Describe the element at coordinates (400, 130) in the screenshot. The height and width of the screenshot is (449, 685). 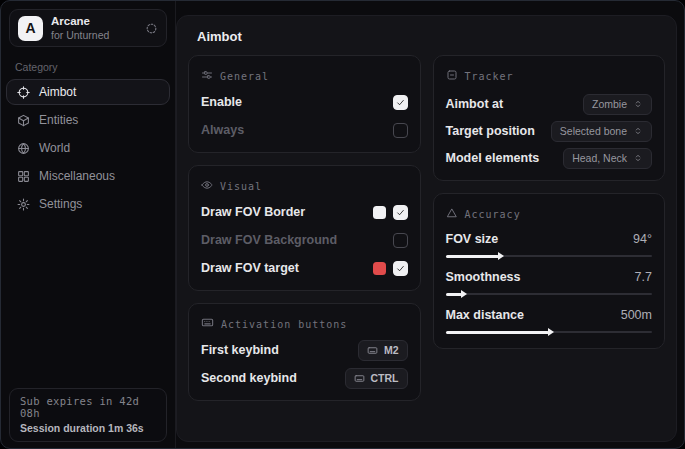
I see `always-checkbox` at that location.